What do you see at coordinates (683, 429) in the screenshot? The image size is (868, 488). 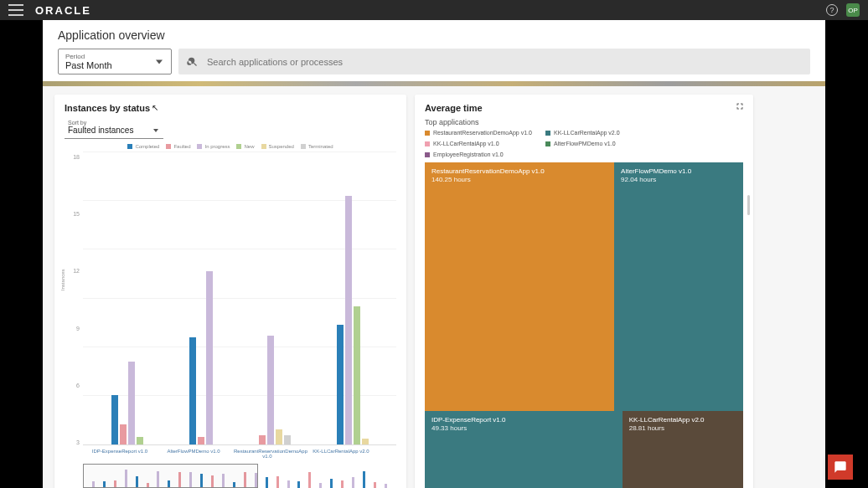 I see `cell-hours: 28.81 hours` at bounding box center [683, 429].